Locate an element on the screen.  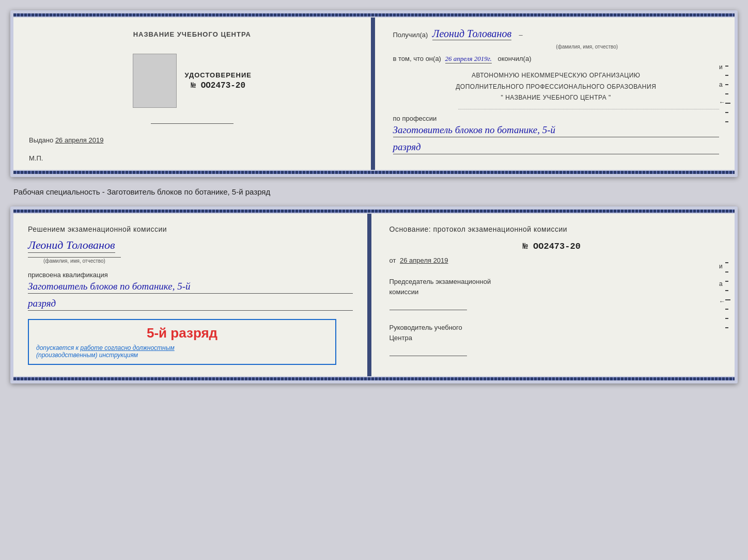
stamp-allowed: допускается к is located at coordinates (57, 348).